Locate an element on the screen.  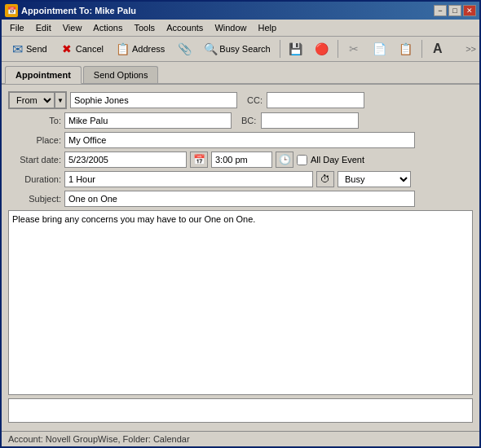
restore-button: □ is located at coordinates (455, 11).